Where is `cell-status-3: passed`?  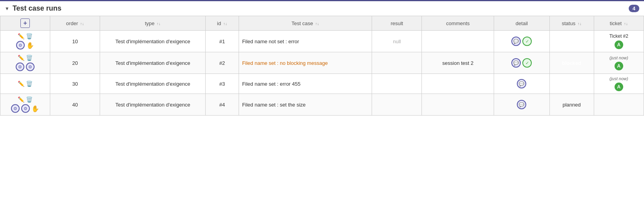
cell-status-3: passed is located at coordinates (571, 84).